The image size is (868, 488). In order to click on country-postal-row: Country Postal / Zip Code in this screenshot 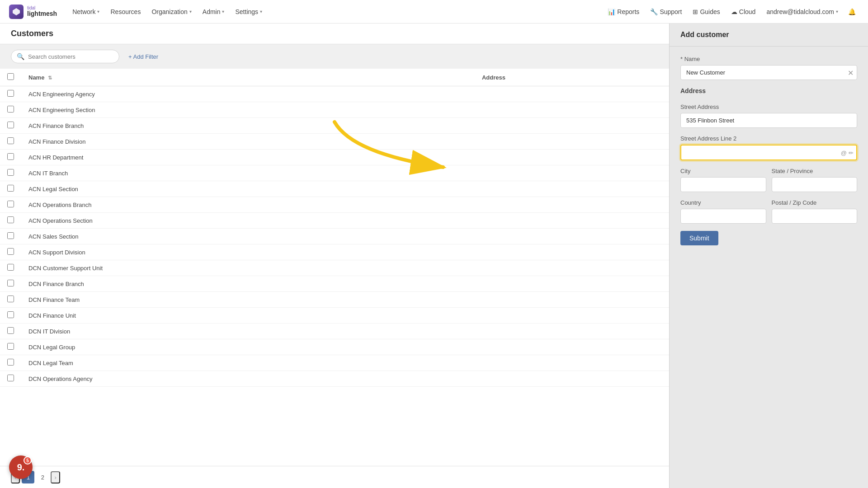, I will do `click(769, 211)`.